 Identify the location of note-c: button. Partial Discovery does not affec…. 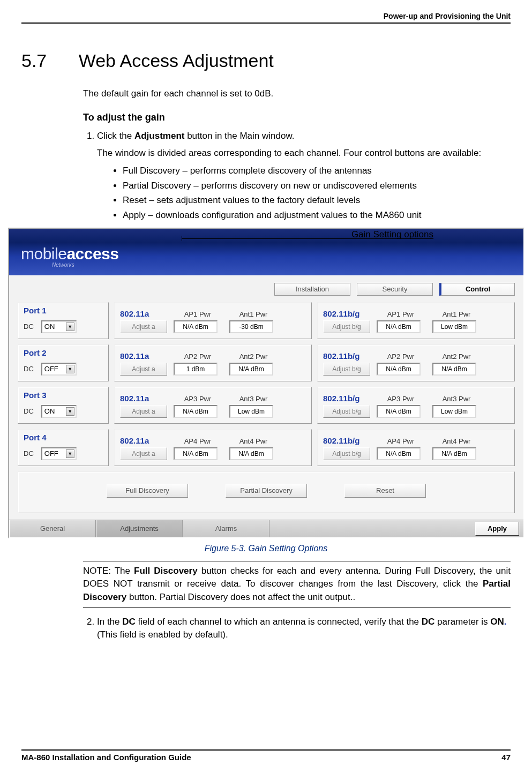
(241, 597).